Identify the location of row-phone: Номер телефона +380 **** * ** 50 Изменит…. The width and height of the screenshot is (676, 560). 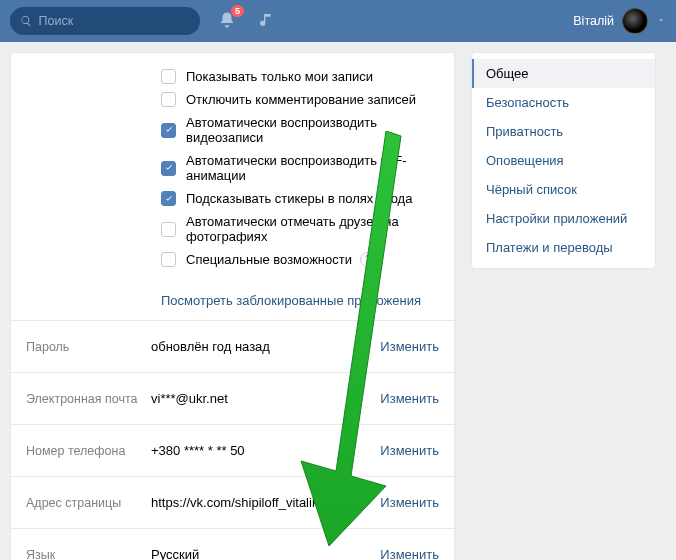
(232, 450).